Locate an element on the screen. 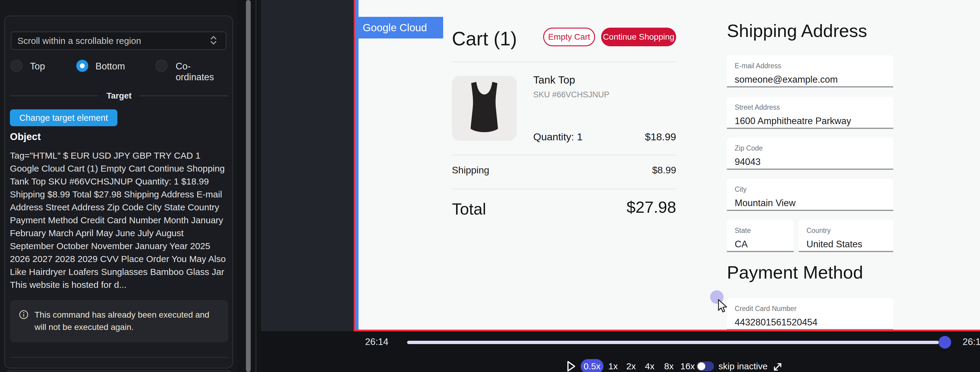 Image resolution: width=980 pixels, height=372 pixels. timeline-track is located at coordinates (673, 343).